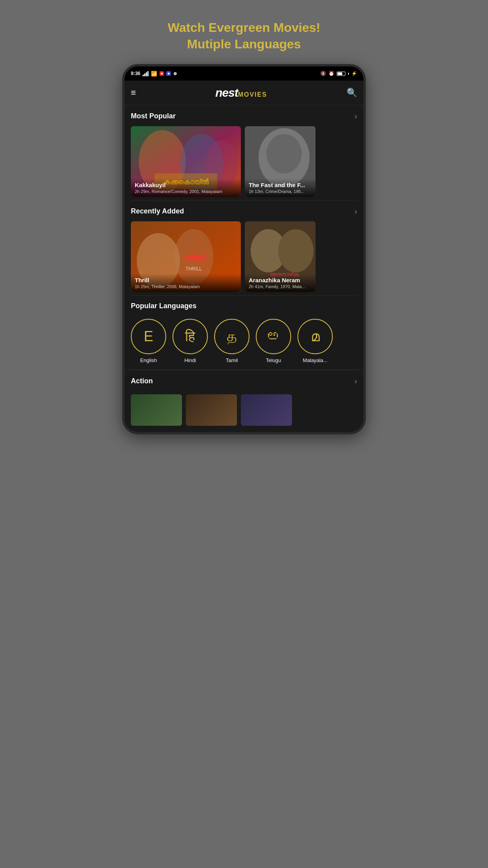 The image size is (488, 868). I want to click on language-circle-english: E, so click(149, 337).